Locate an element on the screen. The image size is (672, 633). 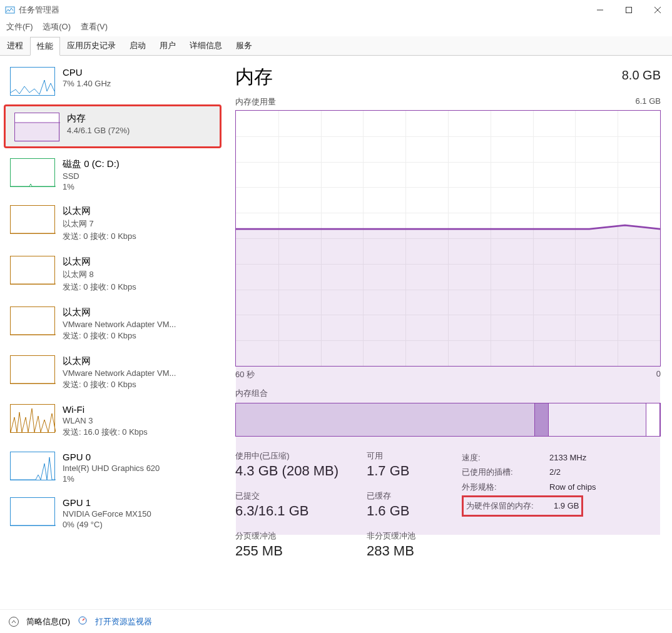
sidebar-item-0: CPU 7% 1.40 GHz is located at coordinates (113, 81).